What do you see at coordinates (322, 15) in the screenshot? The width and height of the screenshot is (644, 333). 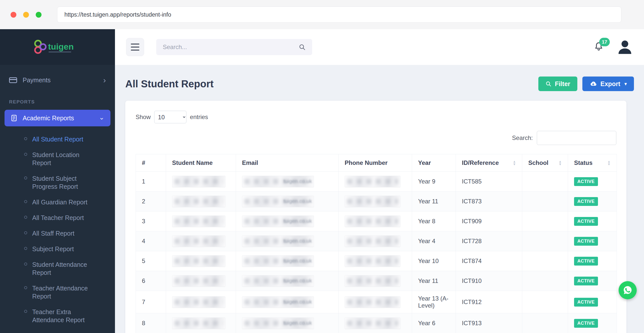 I see `browser-chrome: https://test.tuigen.app/reports/student-…` at bounding box center [322, 15].